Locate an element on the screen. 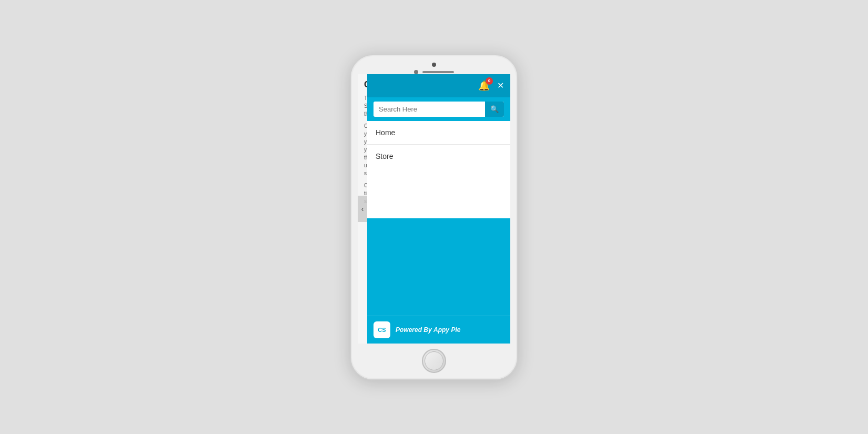 This screenshot has width=868, height=434. back-button: ‹ is located at coordinates (362, 209).